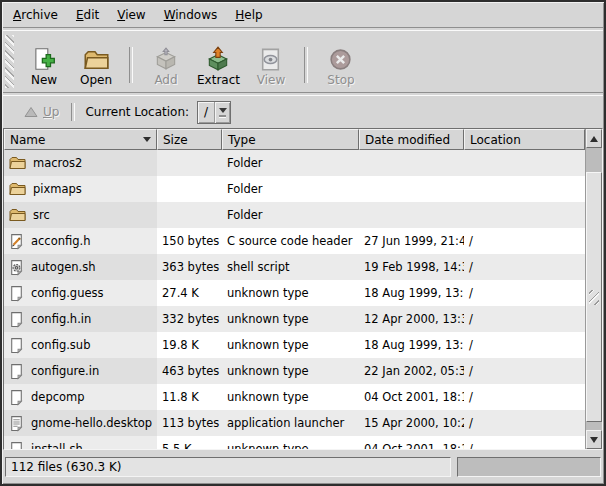  What do you see at coordinates (80, 423) in the screenshot?
I see `cell-name: gnome-hello.desktop` at bounding box center [80, 423].